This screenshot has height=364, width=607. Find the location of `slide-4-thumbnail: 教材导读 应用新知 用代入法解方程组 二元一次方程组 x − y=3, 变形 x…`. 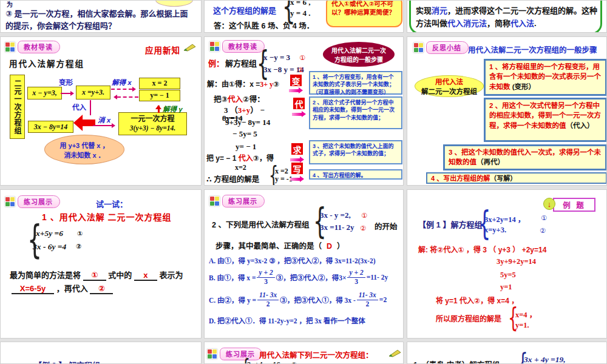

slide-4-thumbnail: 教材导读 应用新知 用代入法解方程组 二元一次方程组 x − y=3, 变形 x… is located at coordinates (101, 111).